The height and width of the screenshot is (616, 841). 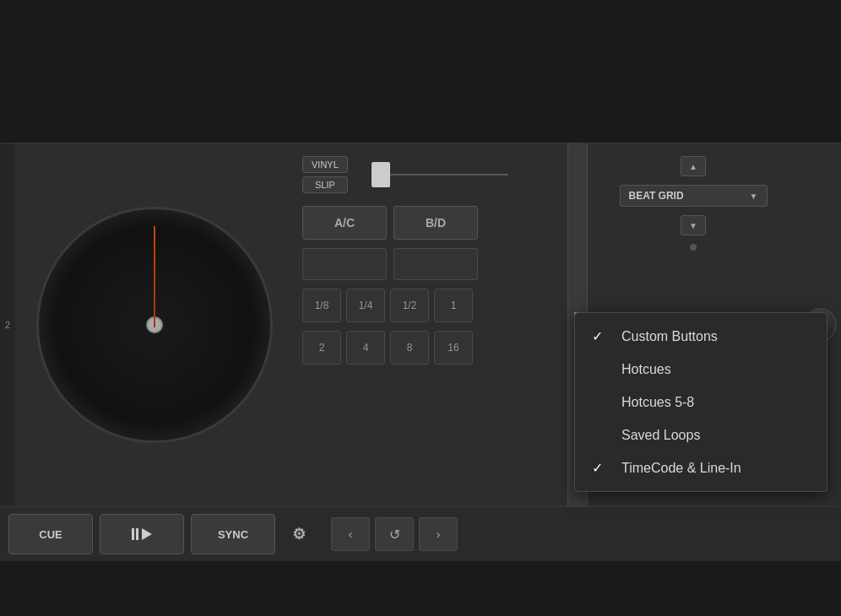 What do you see at coordinates (600, 467) in the screenshot?
I see `checkmark-timecode: ✓` at bounding box center [600, 467].